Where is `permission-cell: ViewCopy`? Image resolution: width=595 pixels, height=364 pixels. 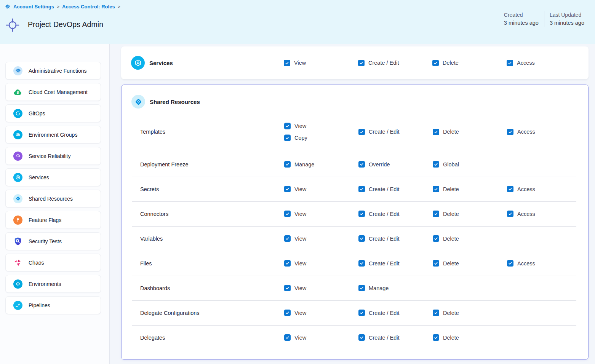 permission-cell: ViewCopy is located at coordinates (296, 132).